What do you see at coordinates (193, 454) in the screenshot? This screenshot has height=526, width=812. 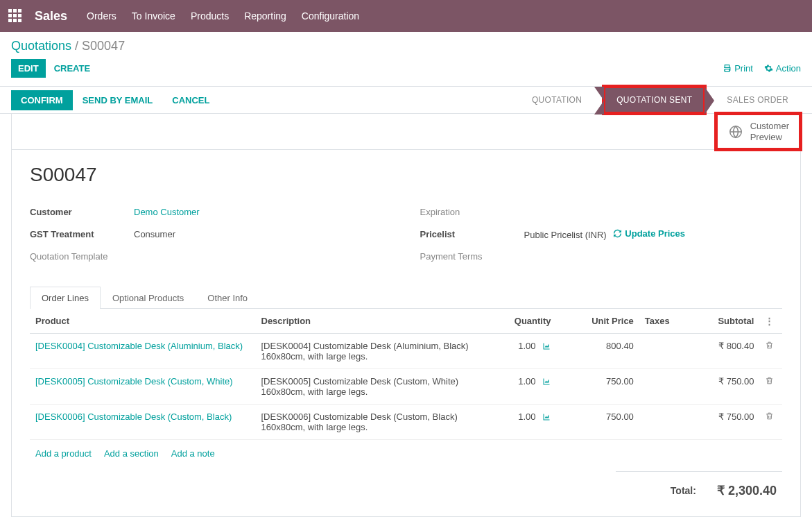 I see `add-note-link: Add a note` at bounding box center [193, 454].